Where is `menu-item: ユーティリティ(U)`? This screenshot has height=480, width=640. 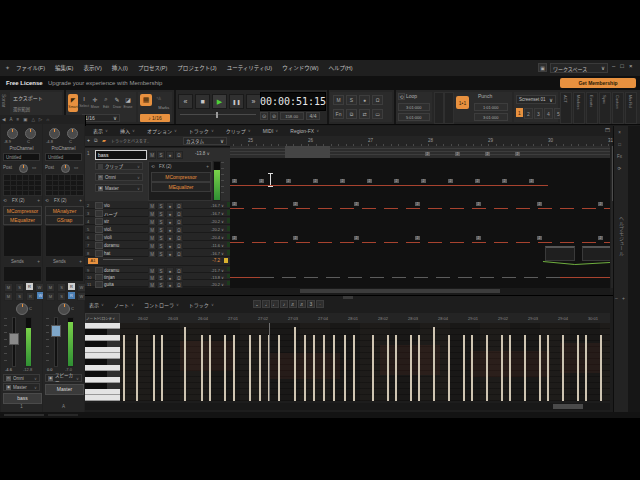 menu-item: ユーティリティ(U) is located at coordinates (250, 68).